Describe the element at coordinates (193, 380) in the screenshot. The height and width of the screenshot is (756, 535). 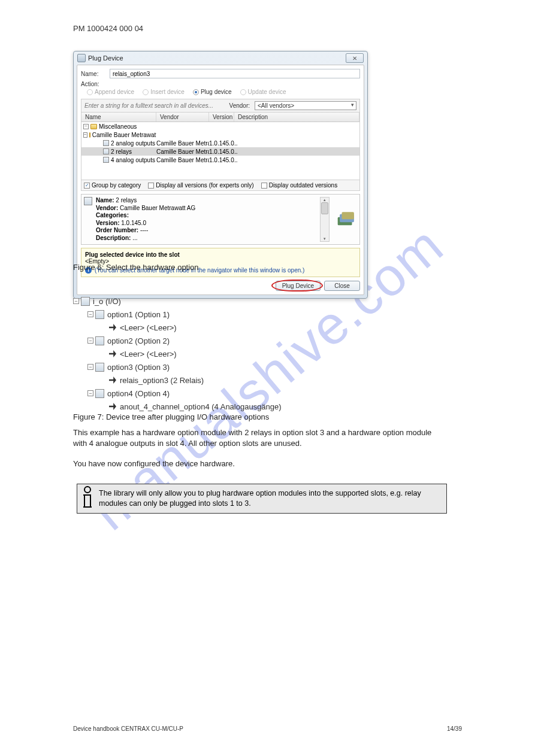
I see `tree-node-slot: relais_option3 (2 Relais)` at that location.